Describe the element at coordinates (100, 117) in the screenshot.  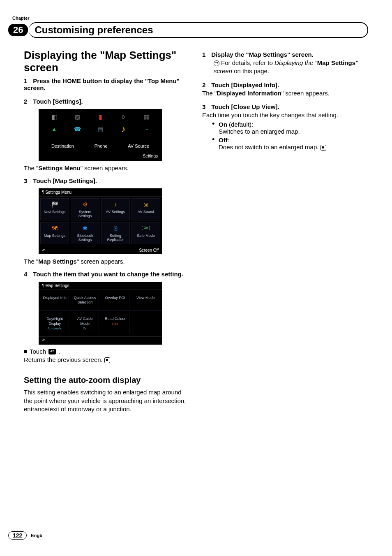
I see `topmenu-icon: ▮` at that location.